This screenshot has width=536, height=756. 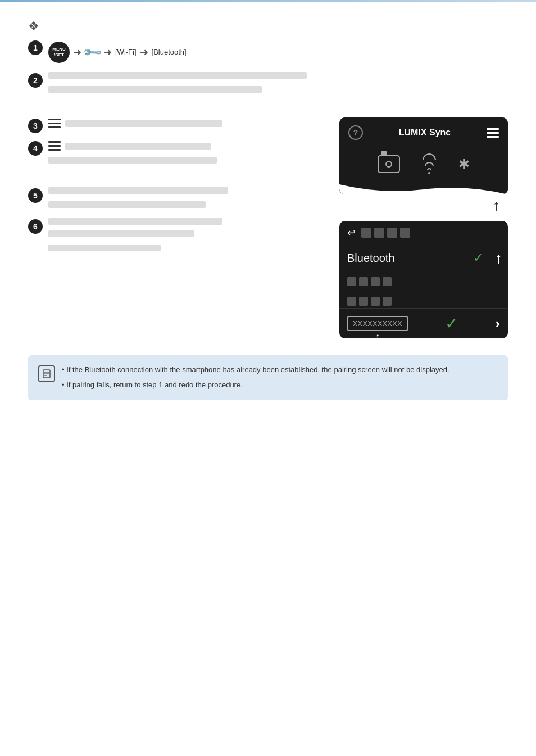 I want to click on step-2-content, so click(x=278, y=84).